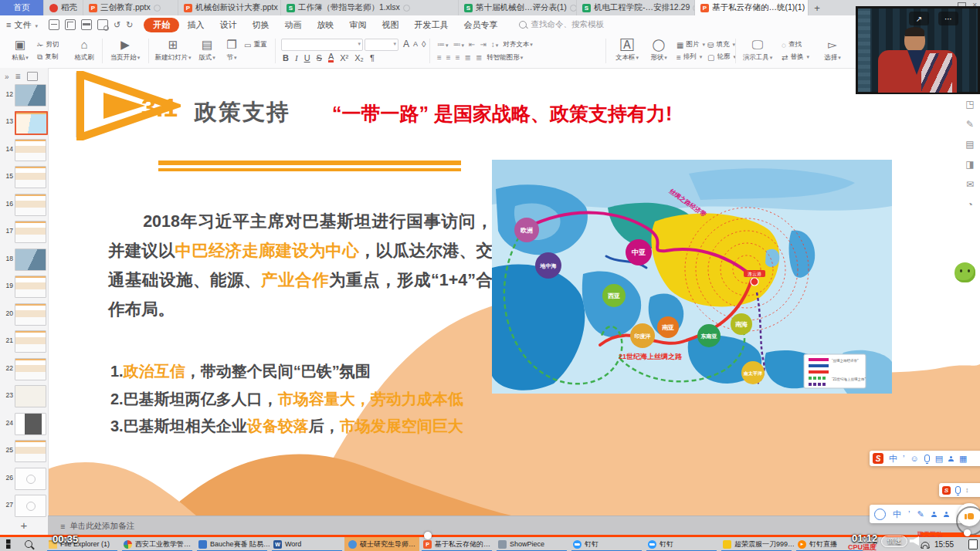 The height and width of the screenshot is (551, 980). Describe the element at coordinates (627, 49) in the screenshot. I see `text-box-button: 🄰 文本框` at that location.